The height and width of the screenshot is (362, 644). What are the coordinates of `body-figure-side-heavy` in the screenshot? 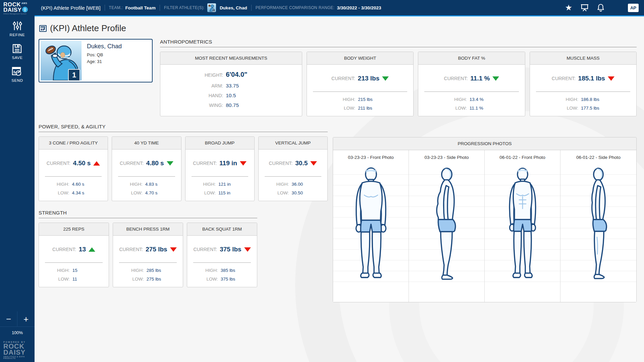 It's located at (447, 224).